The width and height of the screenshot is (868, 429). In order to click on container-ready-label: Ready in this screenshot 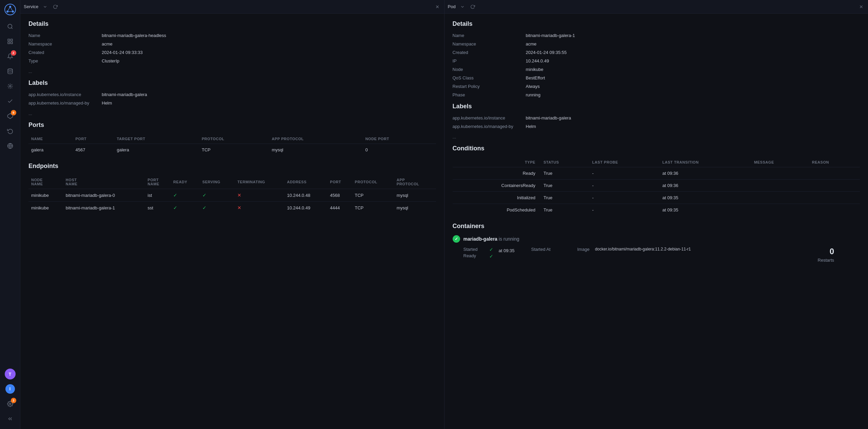, I will do `click(474, 256)`.